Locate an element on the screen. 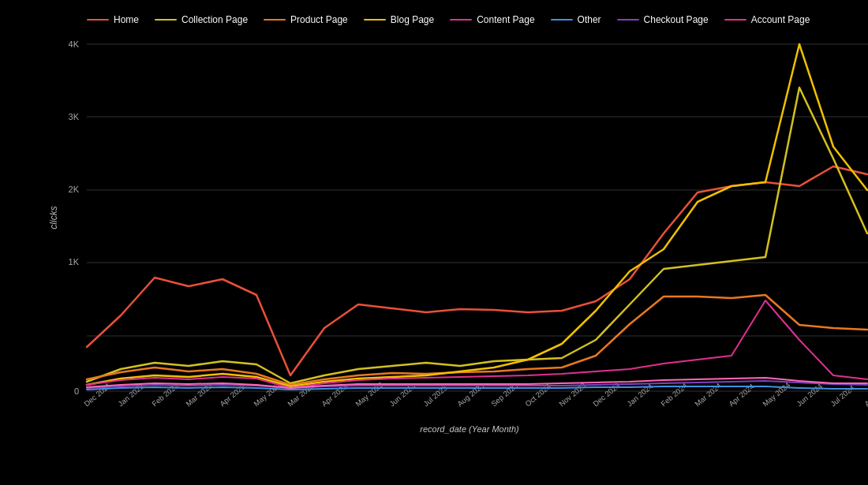 This screenshot has width=868, height=485. legend-collection-label: Collection Page is located at coordinates (215, 20).